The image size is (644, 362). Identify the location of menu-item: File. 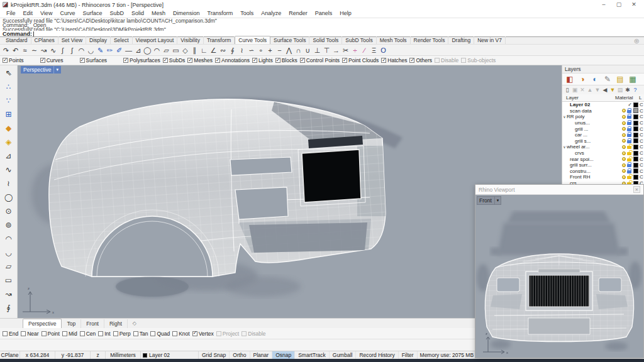
(11, 14).